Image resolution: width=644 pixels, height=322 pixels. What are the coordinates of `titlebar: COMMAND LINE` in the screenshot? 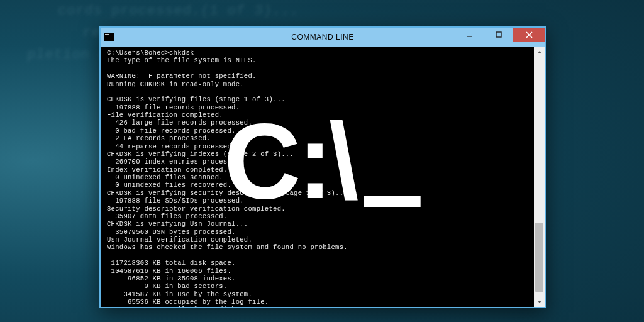 It's located at (323, 37).